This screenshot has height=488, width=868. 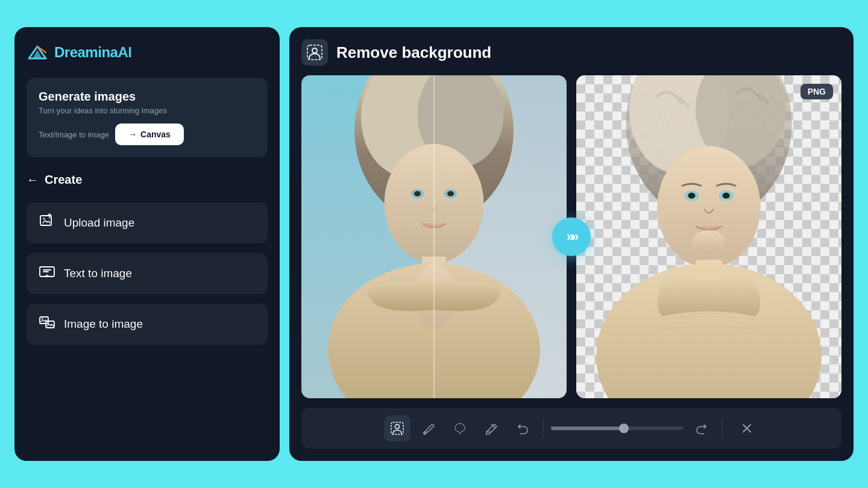 I want to click on image-to-image-icon, so click(x=47, y=324).